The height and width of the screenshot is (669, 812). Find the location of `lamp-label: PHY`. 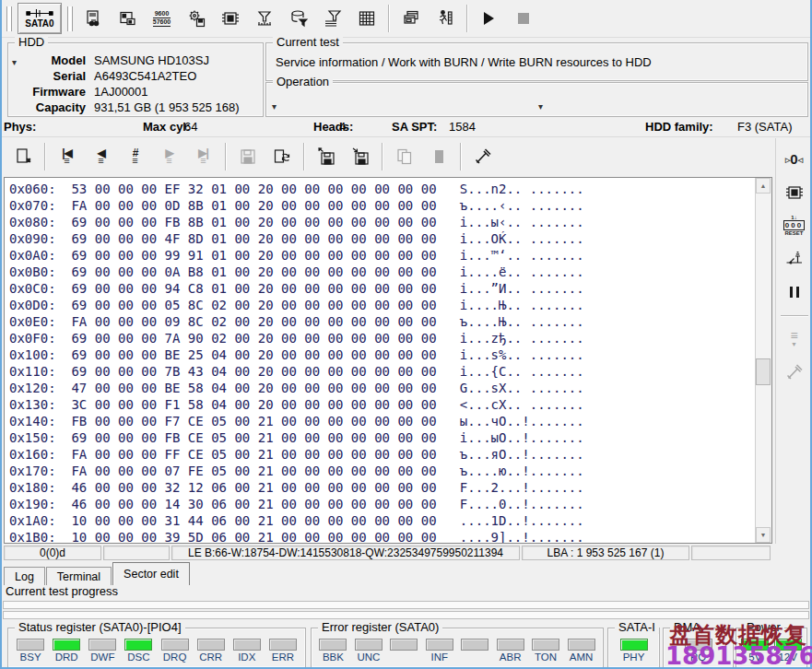

lamp-label: PHY is located at coordinates (634, 658).